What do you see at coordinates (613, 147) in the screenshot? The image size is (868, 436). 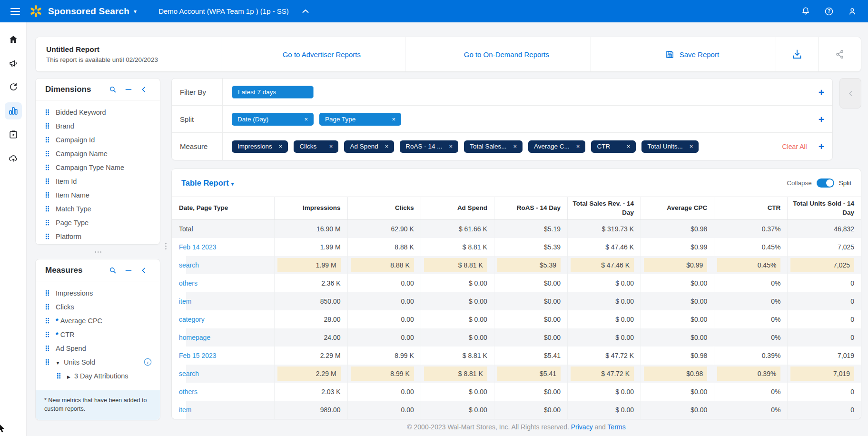 I see `measure-chip: CTR×` at bounding box center [613, 147].